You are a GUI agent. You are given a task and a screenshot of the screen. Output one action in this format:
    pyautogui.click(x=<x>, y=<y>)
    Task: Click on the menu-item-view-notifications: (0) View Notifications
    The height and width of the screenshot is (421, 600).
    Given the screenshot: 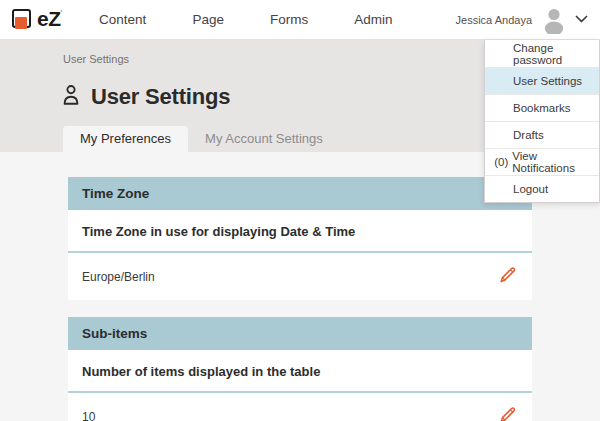 What is the action you would take?
    pyautogui.click(x=542, y=162)
    